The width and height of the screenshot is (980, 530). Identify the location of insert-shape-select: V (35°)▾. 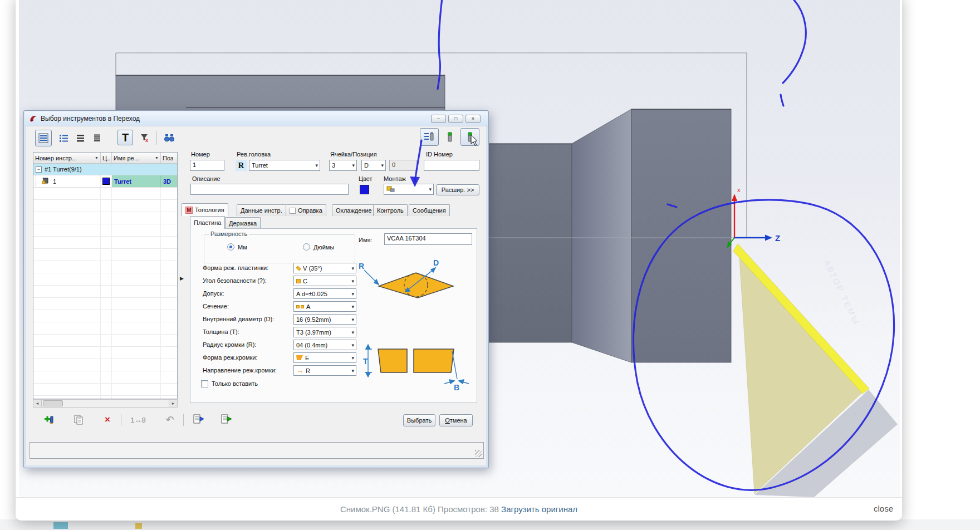
(325, 268).